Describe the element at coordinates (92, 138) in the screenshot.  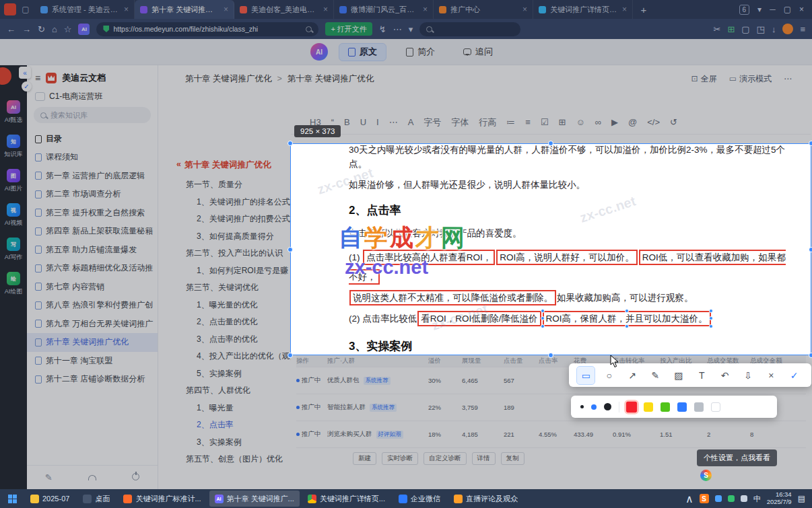
I see `directory-header: 目录` at that location.